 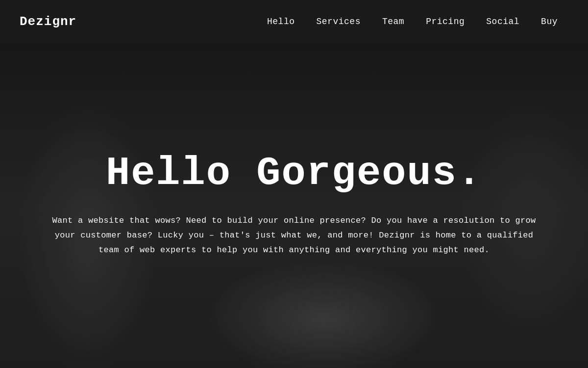 I want to click on hero-subtitle: Want a website that wows? Need to build …, so click(x=294, y=236).